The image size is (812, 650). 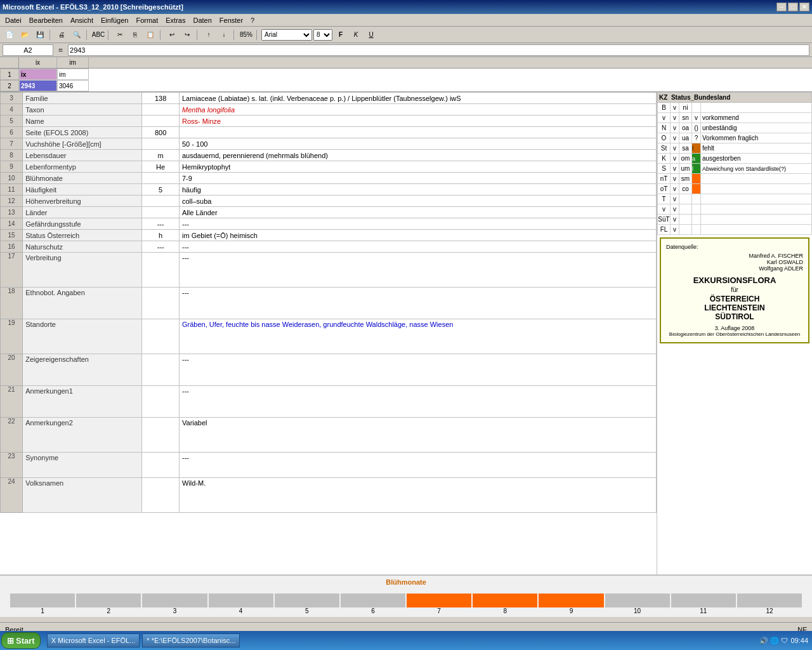 I want to click on menu-help: ?, so click(x=252, y=20).